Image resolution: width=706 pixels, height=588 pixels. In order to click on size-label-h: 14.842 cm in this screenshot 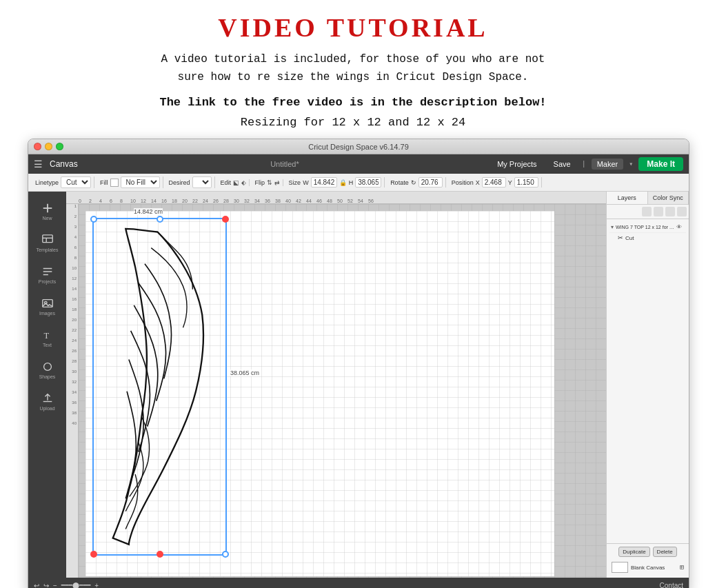, I will do `click(148, 212)`.